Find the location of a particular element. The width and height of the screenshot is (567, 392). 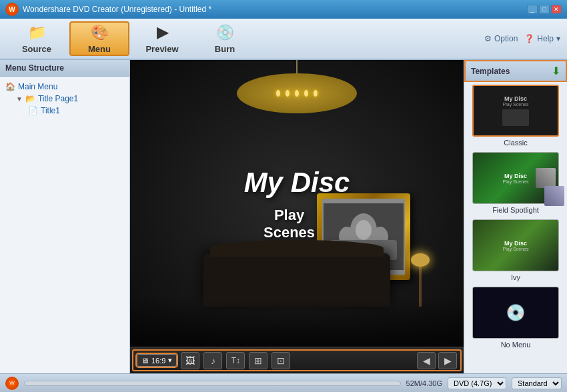

tree-item-title1: 📄 Title1 is located at coordinates (65, 111).